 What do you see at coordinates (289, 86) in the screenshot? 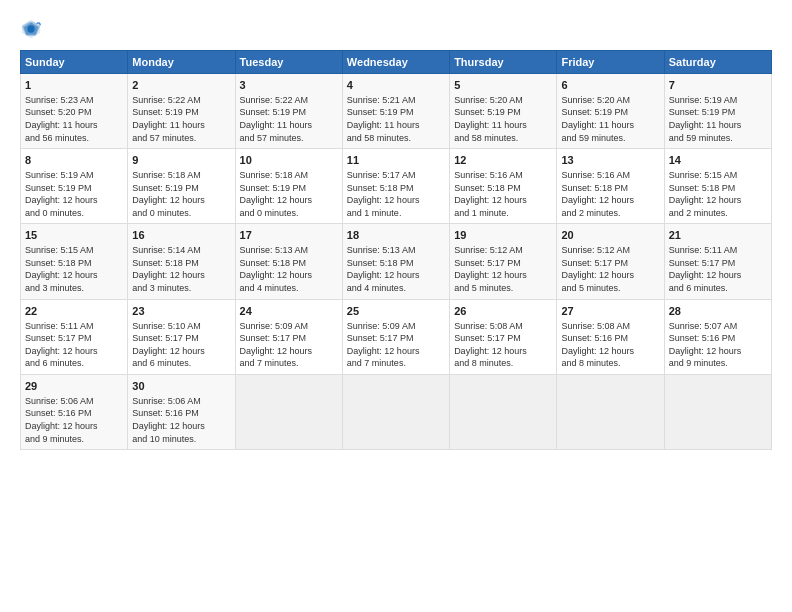
I see `day-number: 3` at bounding box center [289, 86].